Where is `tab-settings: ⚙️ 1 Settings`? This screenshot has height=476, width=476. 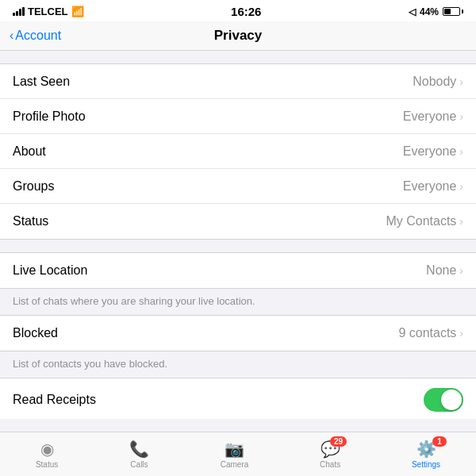 tab-settings: ⚙️ 1 Settings is located at coordinates (426, 454).